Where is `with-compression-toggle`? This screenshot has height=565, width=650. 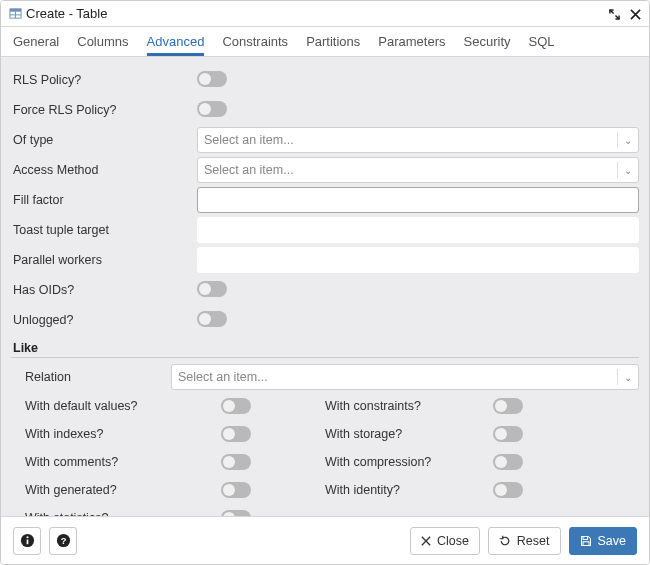
with-compression-toggle is located at coordinates (508, 462).